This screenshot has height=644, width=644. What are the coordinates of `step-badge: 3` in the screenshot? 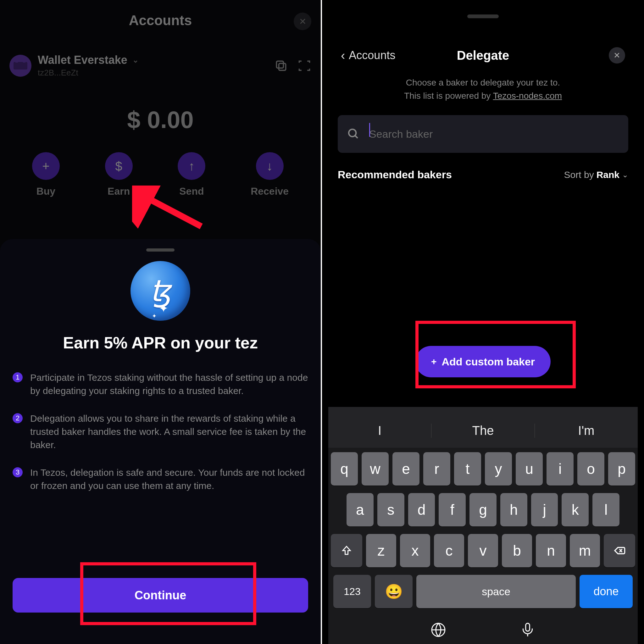 It's located at (18, 472).